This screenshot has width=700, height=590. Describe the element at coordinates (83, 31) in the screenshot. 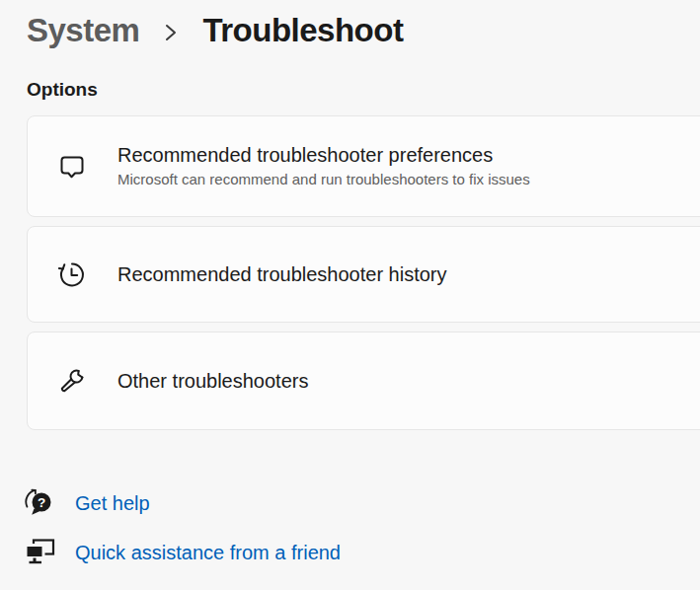

I see `breadcrumb-system: System` at that location.